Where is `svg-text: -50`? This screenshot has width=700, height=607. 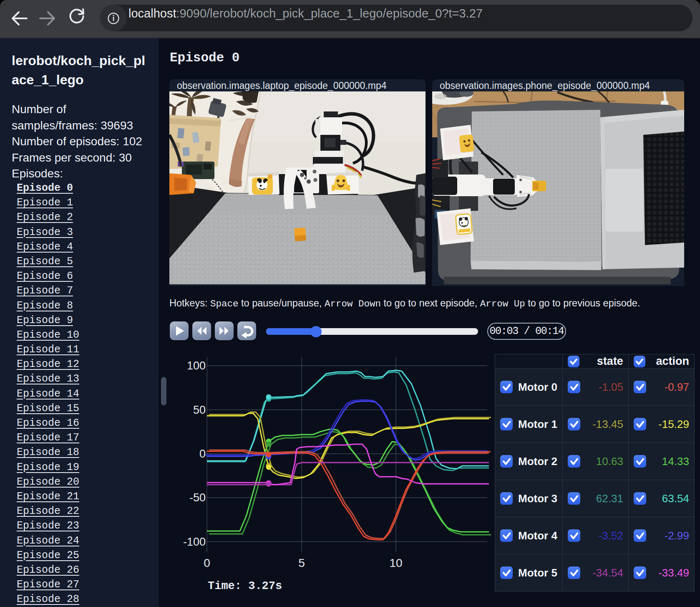
svg-text: -50 is located at coordinates (198, 498).